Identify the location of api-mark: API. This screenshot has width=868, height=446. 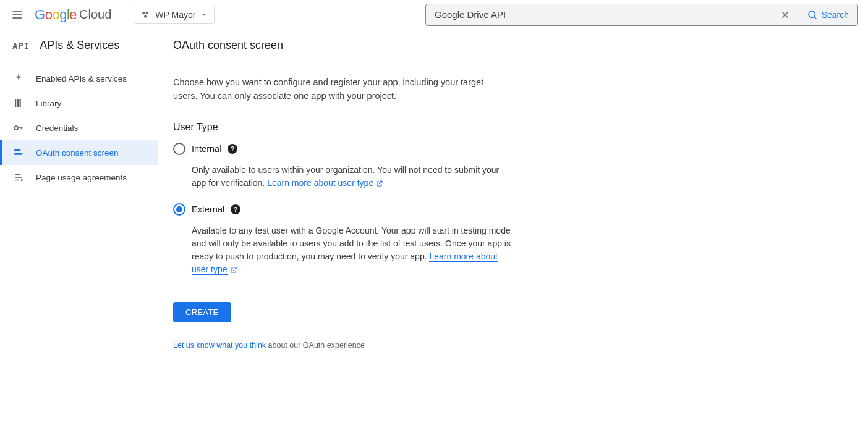
(21, 46).